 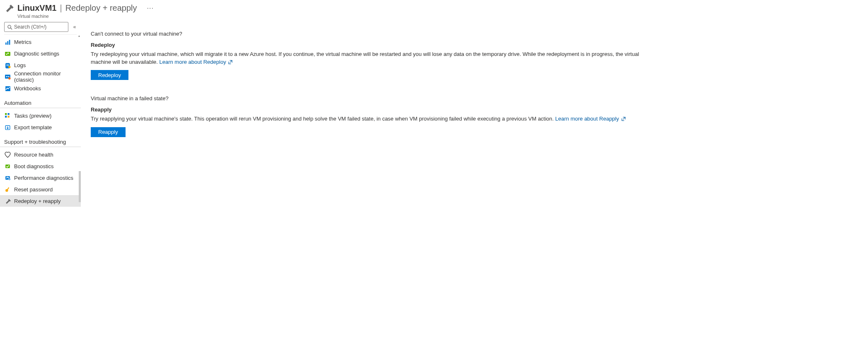 I want to click on nav-cut-indicator, so click(x=41, y=35).